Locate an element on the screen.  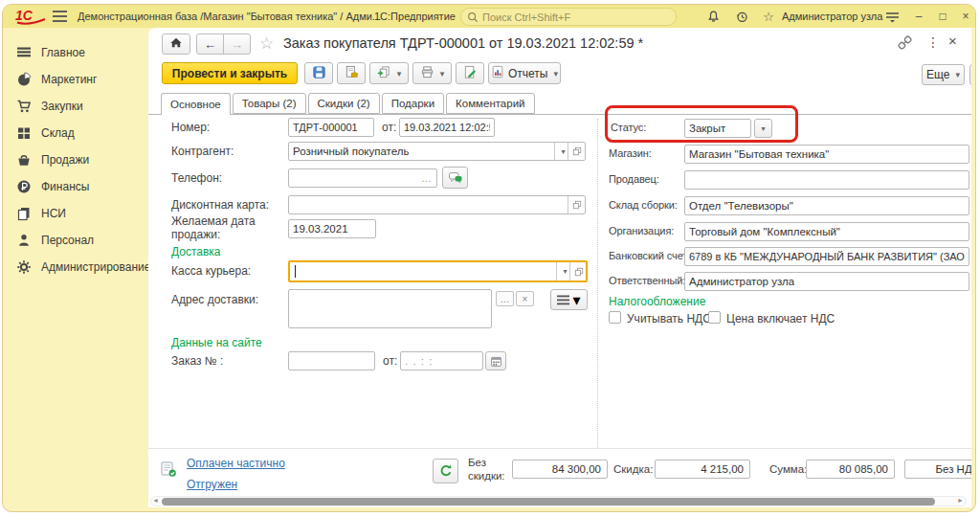
text-cursor is located at coordinates (295, 272).